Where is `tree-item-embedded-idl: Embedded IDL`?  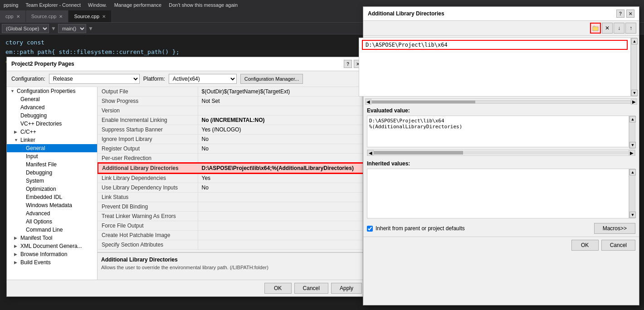
tree-item-embedded-idl: Embedded IDL is located at coordinates (52, 197).